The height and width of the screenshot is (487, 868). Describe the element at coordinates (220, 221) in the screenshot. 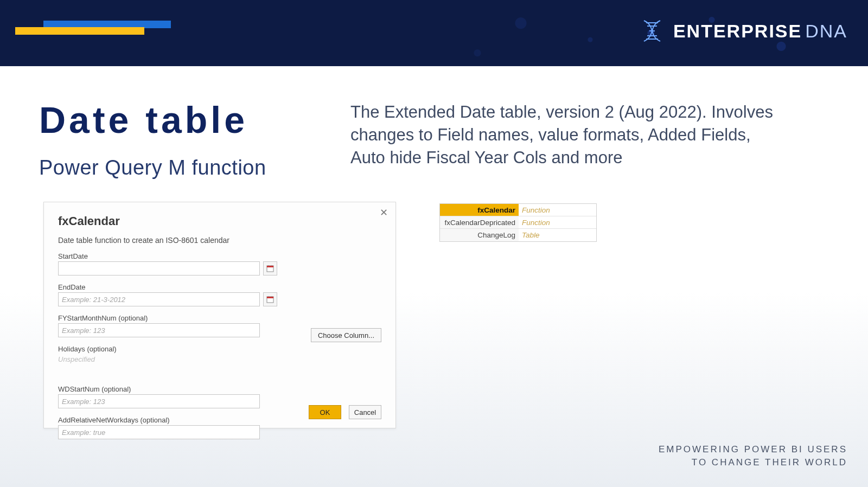

I see `dialog-title: fxCalendar` at that location.